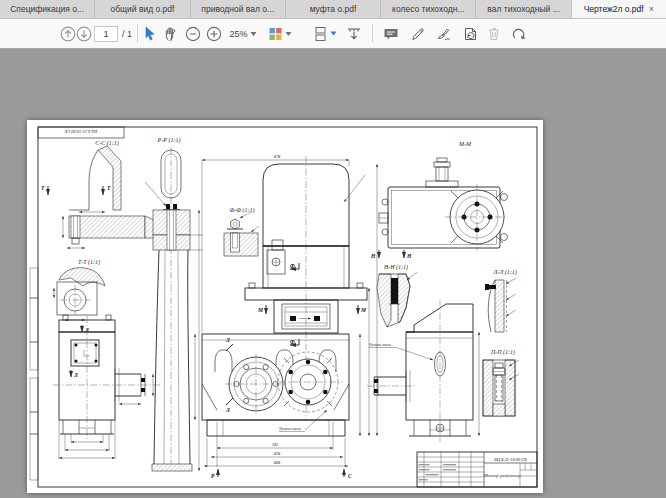  I want to click on view-pp-label: Р-Р (1:1), so click(169, 140).